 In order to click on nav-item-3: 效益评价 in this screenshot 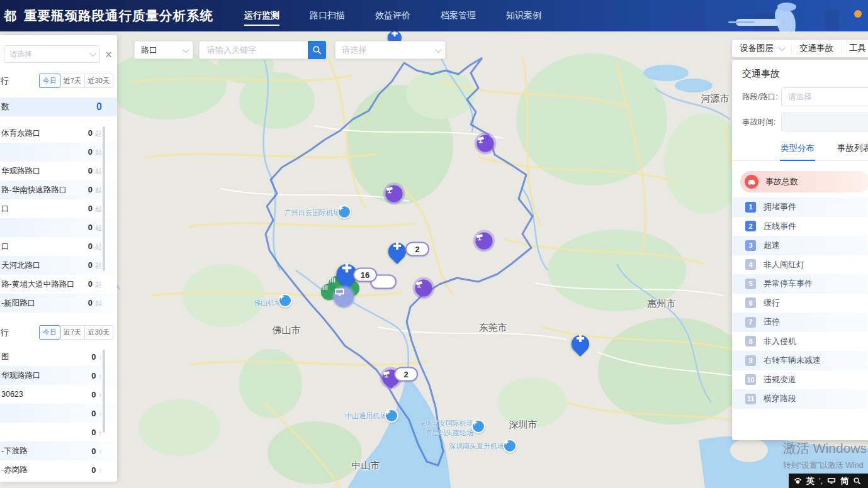, I will do `click(393, 16)`.